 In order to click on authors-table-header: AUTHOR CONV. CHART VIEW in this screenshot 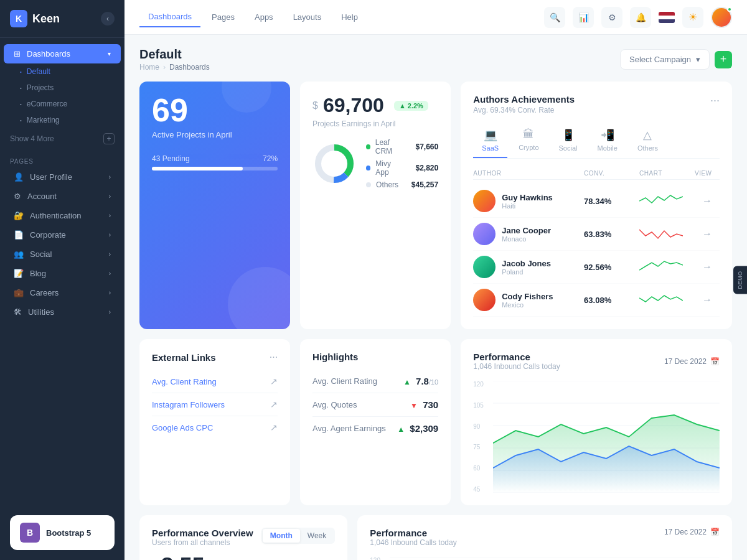, I will do `click(596, 174)`.